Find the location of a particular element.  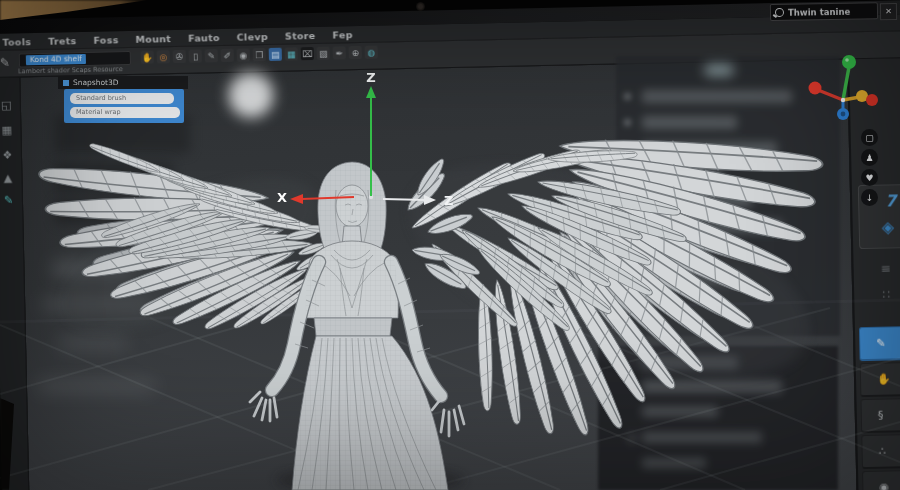

close-button: ✕ is located at coordinates (888, 12).